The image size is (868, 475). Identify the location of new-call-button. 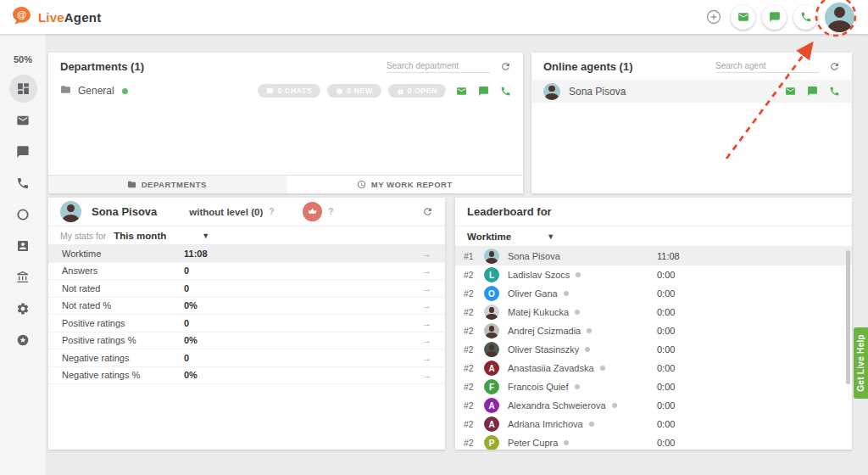
(805, 17).